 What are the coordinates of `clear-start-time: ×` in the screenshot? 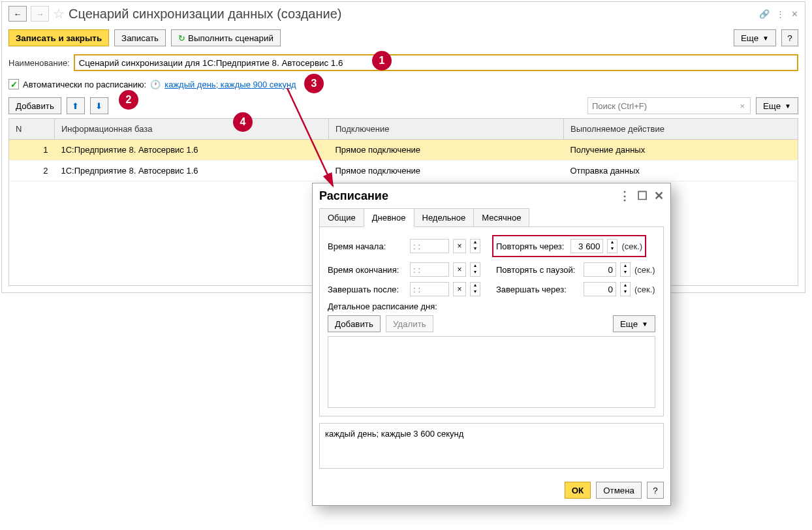 It's located at (460, 246).